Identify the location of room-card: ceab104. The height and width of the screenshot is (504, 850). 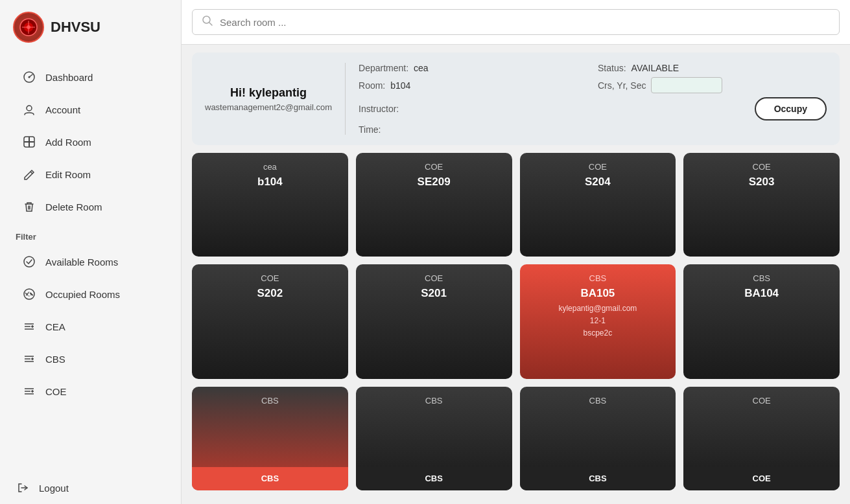
(270, 205).